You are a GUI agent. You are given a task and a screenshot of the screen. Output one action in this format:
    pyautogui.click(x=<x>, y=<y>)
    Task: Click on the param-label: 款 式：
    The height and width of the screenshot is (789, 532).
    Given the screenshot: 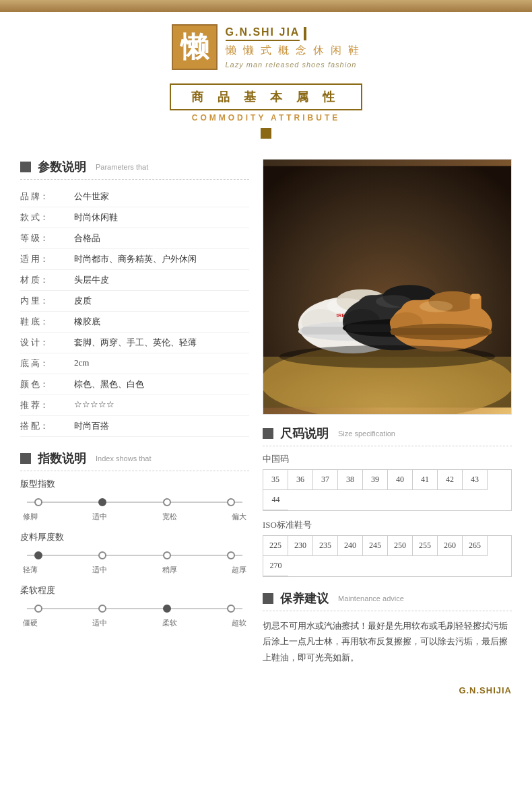 What is the action you would take?
    pyautogui.click(x=47, y=217)
    